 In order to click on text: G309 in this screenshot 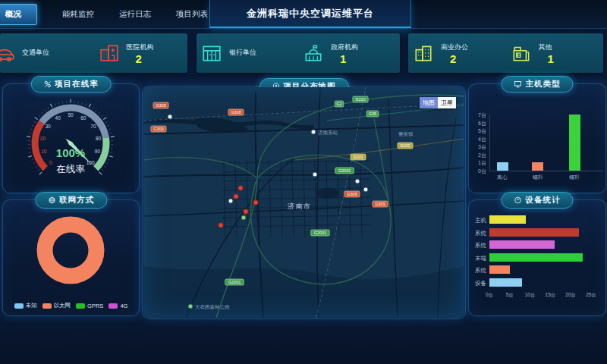, I will do `click(158, 129)`.